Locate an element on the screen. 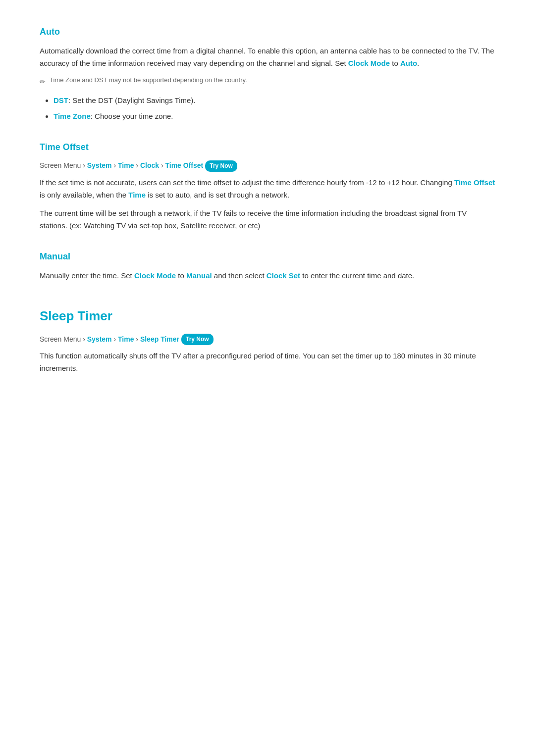  manual-manual-link: Manual is located at coordinates (199, 275).